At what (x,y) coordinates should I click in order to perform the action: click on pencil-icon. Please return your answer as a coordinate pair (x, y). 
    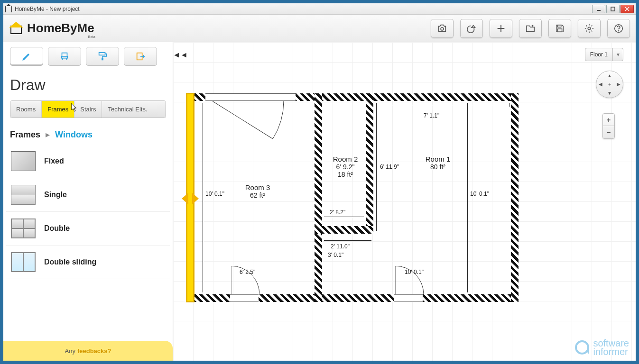
    Looking at the image, I should click on (27, 56).